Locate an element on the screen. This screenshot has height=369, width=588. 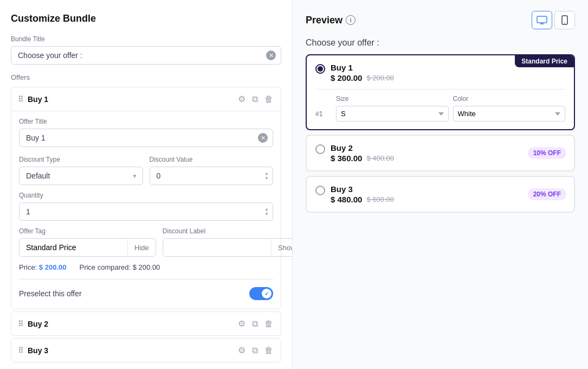
offer-2-delete: 🗑 is located at coordinates (269, 324).